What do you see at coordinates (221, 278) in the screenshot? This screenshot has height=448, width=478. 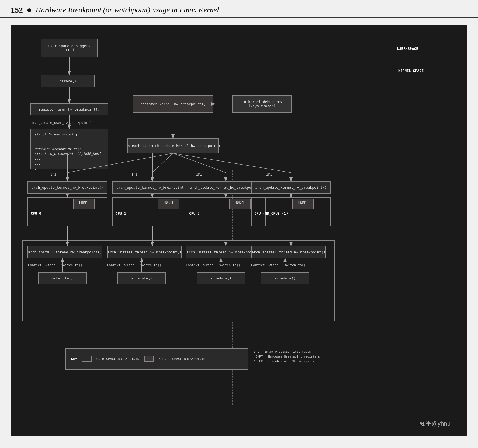 I see `schedule-2-box: schedule()` at bounding box center [221, 278].